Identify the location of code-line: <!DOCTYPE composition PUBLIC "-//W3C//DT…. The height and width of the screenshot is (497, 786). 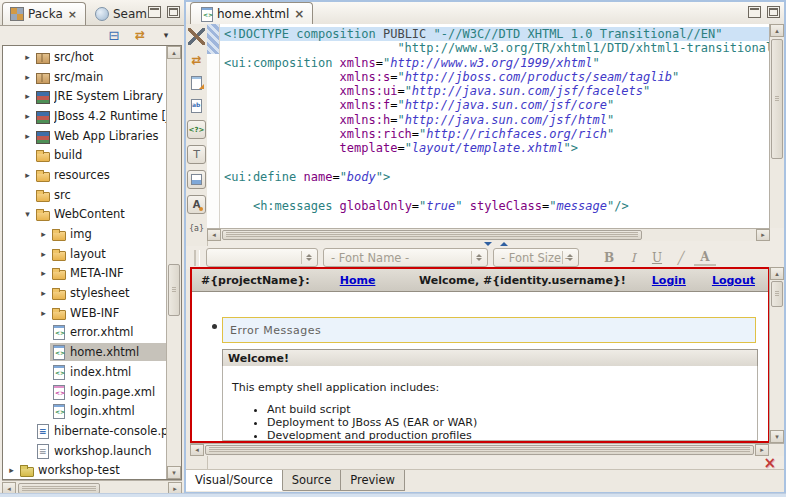
(495, 34).